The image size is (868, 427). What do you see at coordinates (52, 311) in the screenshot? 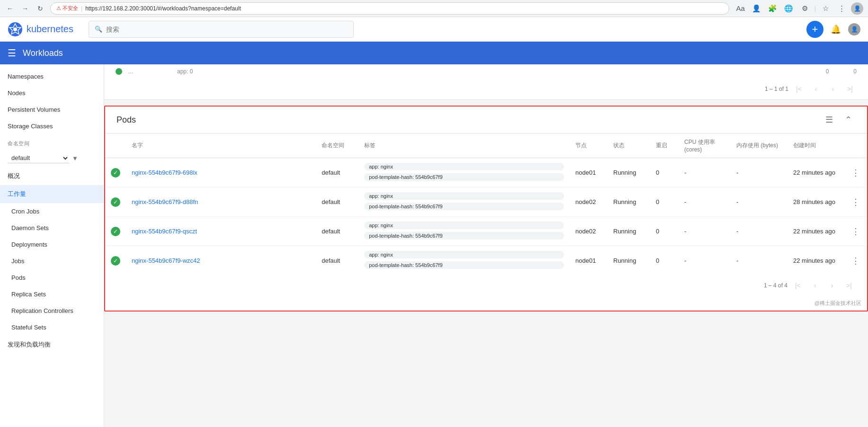
I see `sidebar-item-replication-controllers: Replication Controllers` at bounding box center [52, 311].